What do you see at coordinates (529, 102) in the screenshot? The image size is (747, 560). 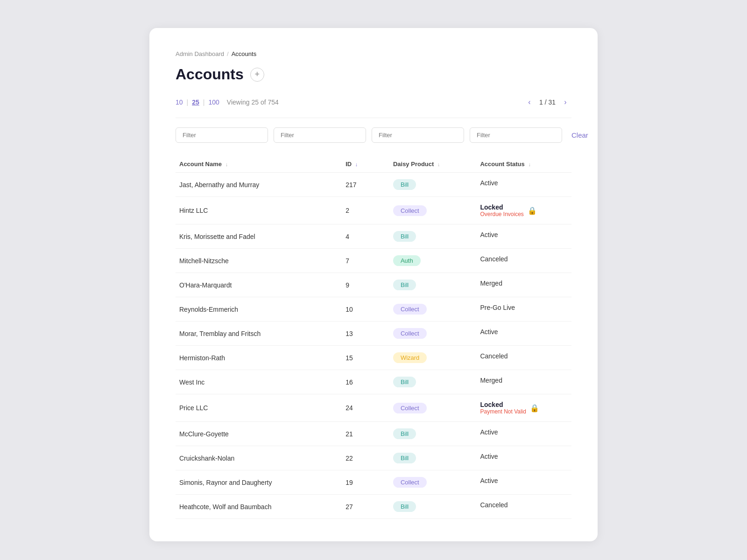 I see `pagination-prev: ‹` at bounding box center [529, 102].